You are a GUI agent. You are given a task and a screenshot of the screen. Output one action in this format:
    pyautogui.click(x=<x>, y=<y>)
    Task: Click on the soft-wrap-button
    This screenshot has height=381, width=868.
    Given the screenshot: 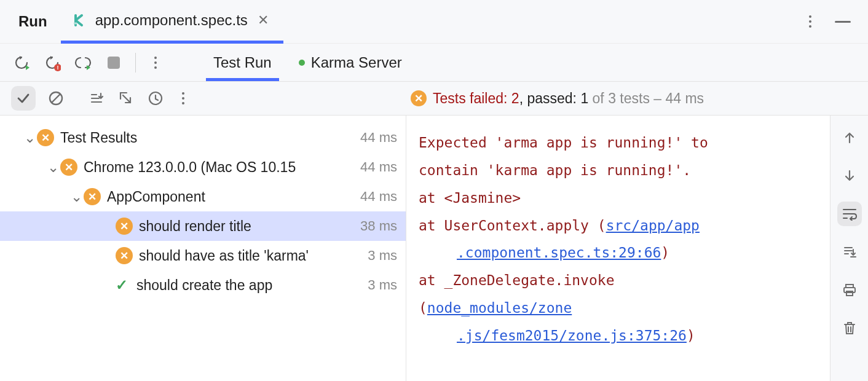 What is the action you would take?
    pyautogui.click(x=850, y=214)
    